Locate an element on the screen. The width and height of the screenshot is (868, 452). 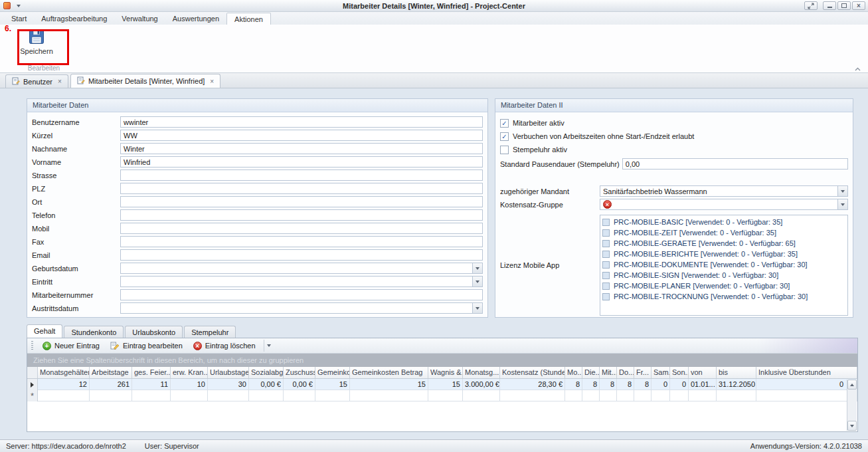
license-listbox: PRC-MOBILE-BASIC [Verwendet: 0 - Verfügb… is located at coordinates (724, 265).